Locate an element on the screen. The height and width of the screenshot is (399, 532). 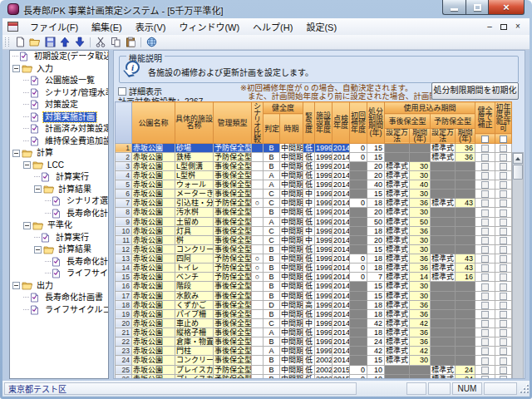
tree-item-label: LCC is located at coordinates (56, 165).